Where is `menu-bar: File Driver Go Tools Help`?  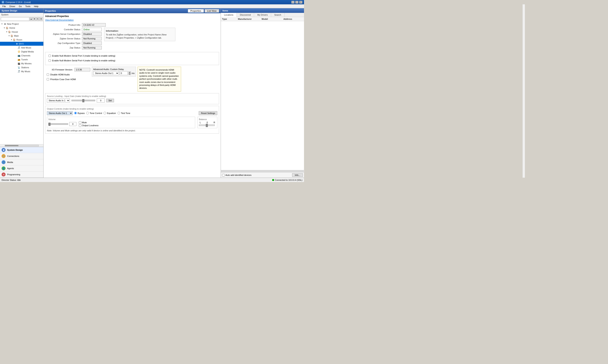 menu-bar: File Driver Go Tools Help is located at coordinates (152, 6).